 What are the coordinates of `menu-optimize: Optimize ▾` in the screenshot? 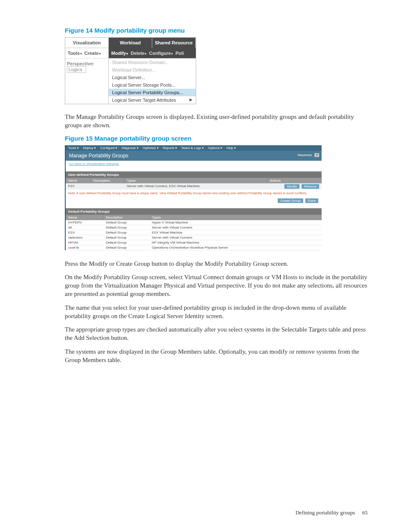 It's located at (151, 148).